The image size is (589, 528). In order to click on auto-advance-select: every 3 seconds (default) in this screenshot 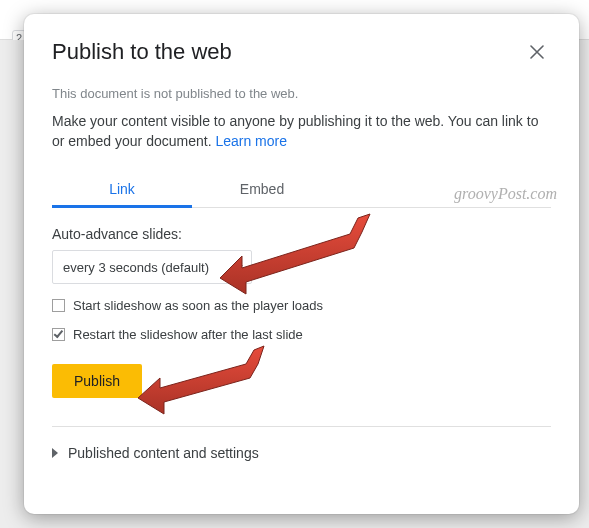, I will do `click(152, 267)`.